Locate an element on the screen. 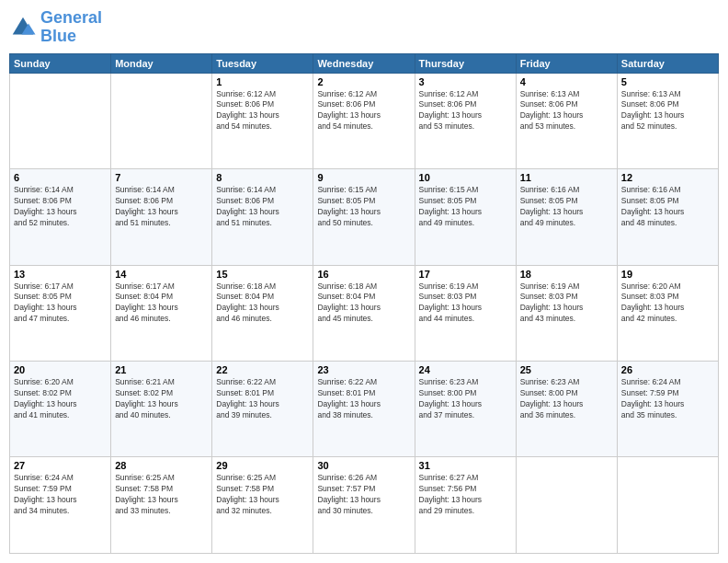  day-number: 27 is located at coordinates (61, 465).